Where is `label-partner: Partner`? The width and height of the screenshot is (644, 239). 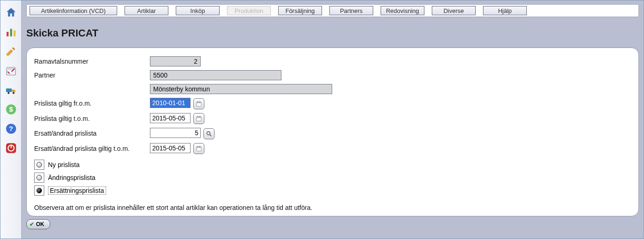
label-partner: Partner is located at coordinates (92, 75).